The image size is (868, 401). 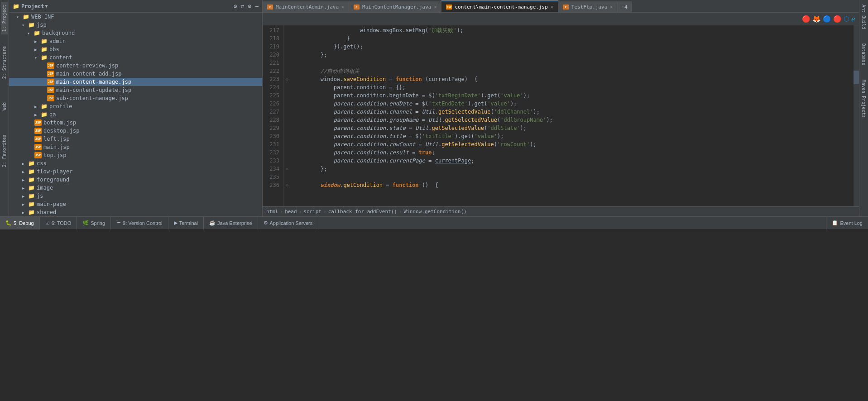 I want to click on tree-item-web-inf: ▾ 📁 WEB-INF, so click(x=136, y=17).